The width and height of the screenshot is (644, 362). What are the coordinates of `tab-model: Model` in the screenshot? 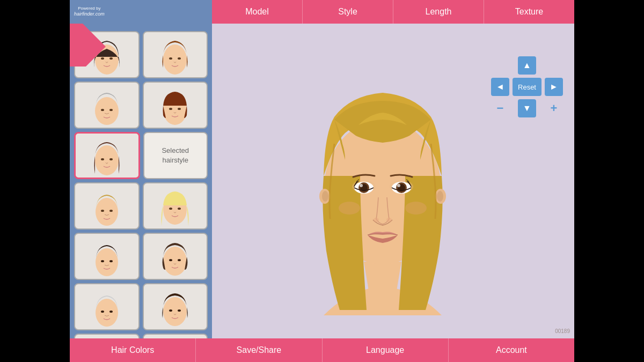 It's located at (258, 12).